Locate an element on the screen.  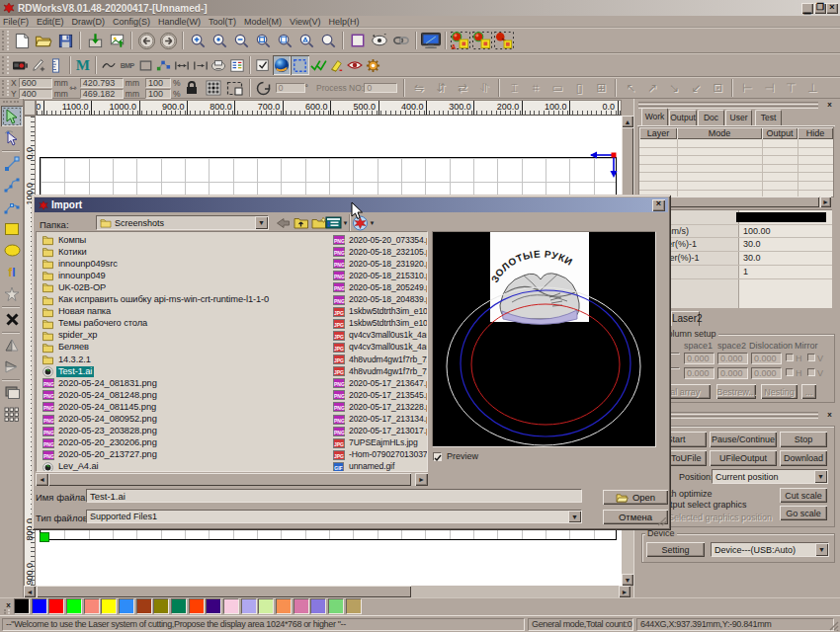
export-button is located at coordinates (117, 40).